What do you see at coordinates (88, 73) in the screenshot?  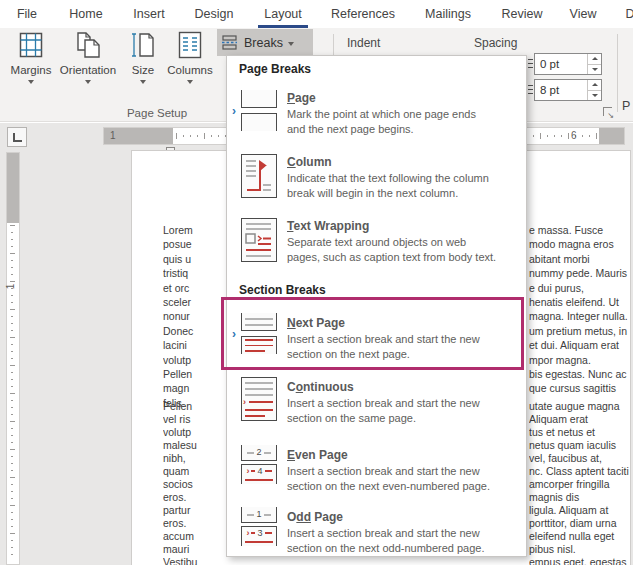 I see `orientation-button: Orientation` at bounding box center [88, 73].